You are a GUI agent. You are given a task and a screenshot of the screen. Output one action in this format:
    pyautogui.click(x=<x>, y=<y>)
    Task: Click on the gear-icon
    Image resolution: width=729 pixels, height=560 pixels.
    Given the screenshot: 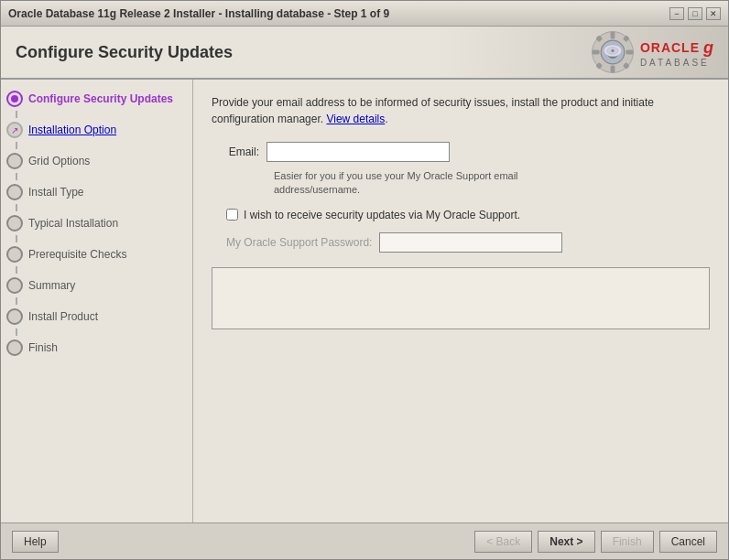 What is the action you would take?
    pyautogui.click(x=613, y=52)
    